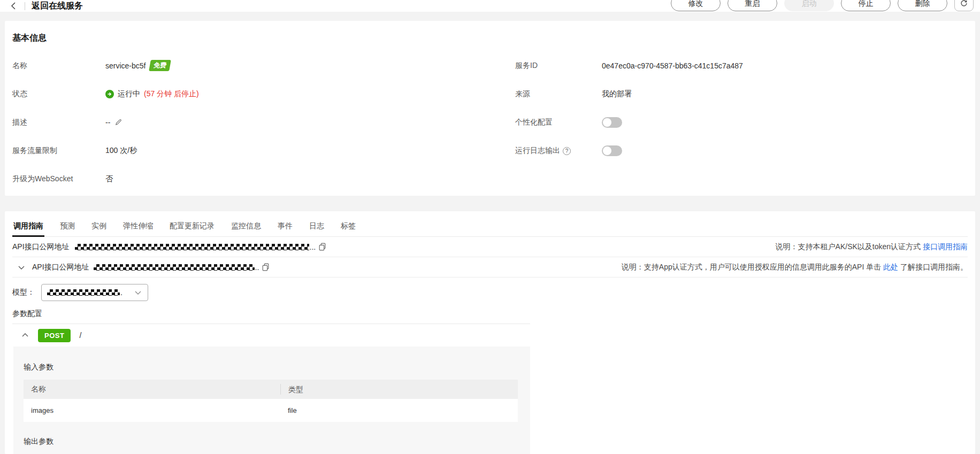 Image resolution: width=980 pixels, height=454 pixels. Describe the element at coordinates (558, 66) in the screenshot. I see `service-id-label: 服务ID` at that location.